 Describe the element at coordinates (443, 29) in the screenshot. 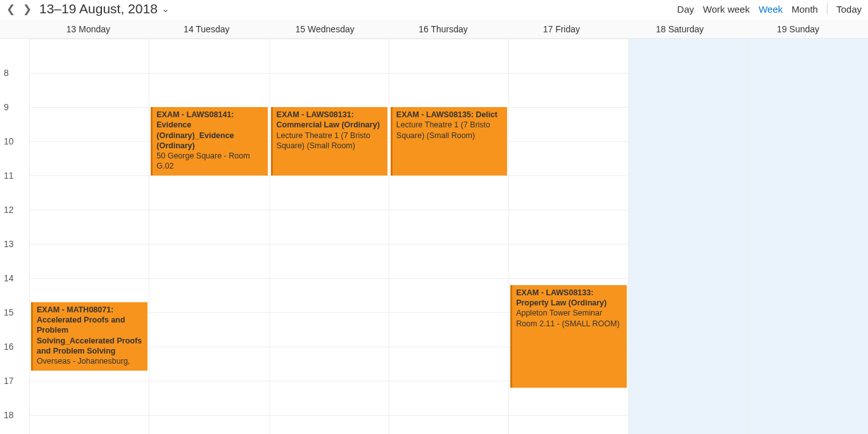

I see `day-header: 16 Thursday` at that location.